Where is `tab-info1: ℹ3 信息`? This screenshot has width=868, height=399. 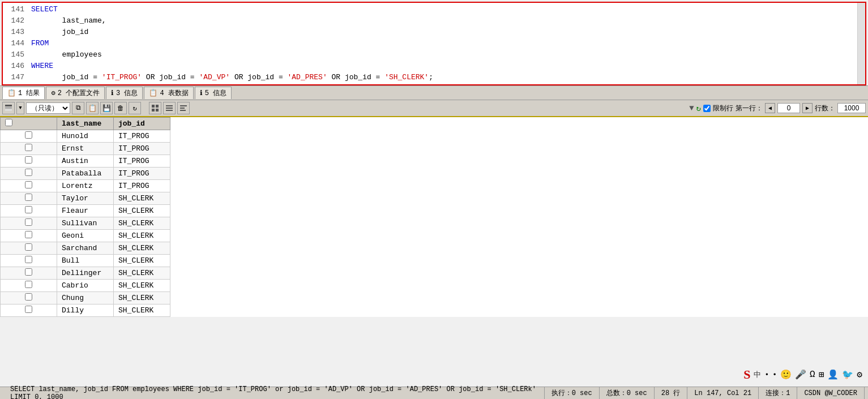 tab-info1: ℹ3 信息 is located at coordinates (125, 93).